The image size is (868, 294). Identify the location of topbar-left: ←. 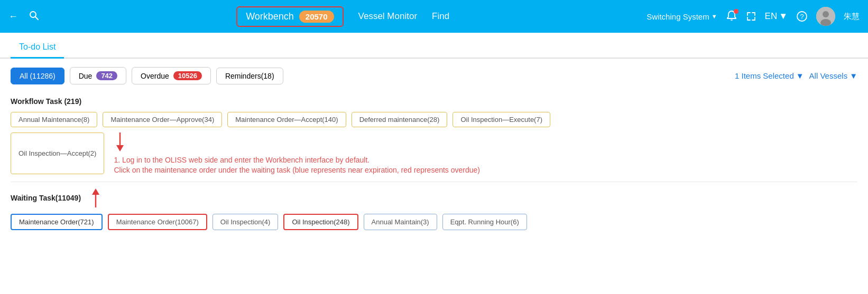
(24, 17).